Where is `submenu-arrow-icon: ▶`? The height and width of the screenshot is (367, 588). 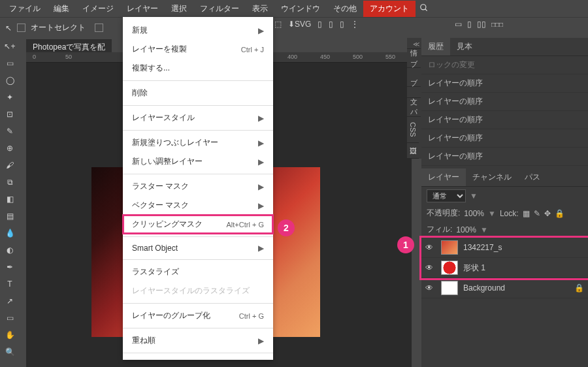
submenu-arrow-icon: ▶ is located at coordinates (261, 143).